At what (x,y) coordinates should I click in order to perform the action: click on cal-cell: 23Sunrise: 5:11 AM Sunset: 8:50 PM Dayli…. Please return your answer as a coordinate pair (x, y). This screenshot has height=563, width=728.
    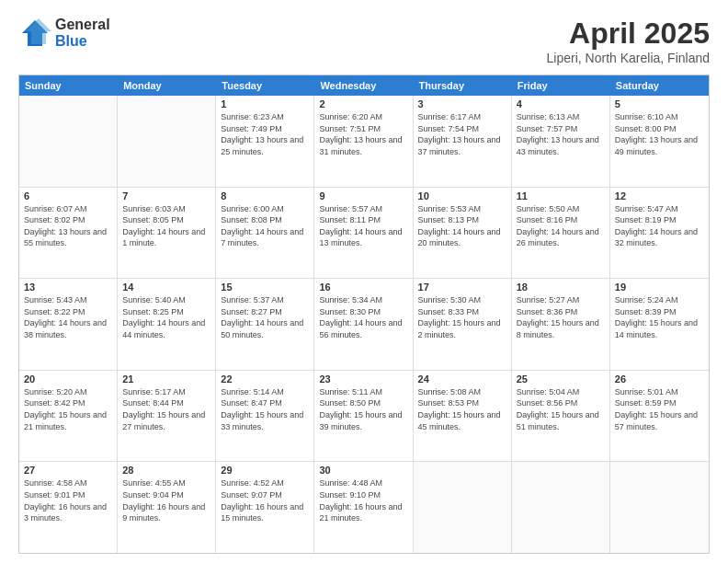
    Looking at the image, I should click on (364, 416).